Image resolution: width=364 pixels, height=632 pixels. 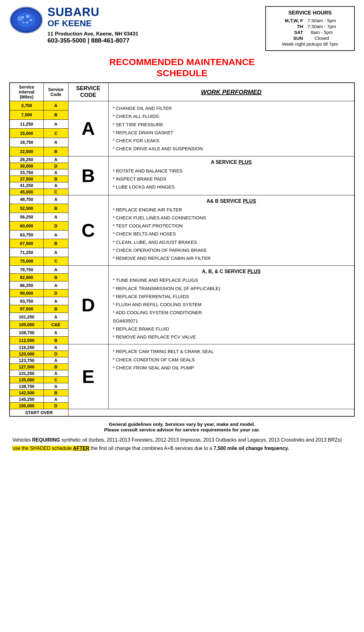 What do you see at coordinates (231, 176) in the screenshot?
I see `work-performed-cell: A SERVICE PLUS* ROTATE AND BALANCE TIRES…` at bounding box center [231, 176].